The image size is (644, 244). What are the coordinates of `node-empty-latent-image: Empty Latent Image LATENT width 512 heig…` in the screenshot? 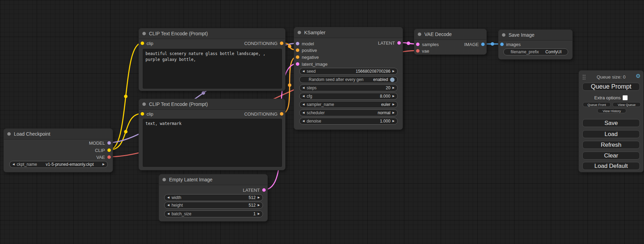 It's located at (213, 198).